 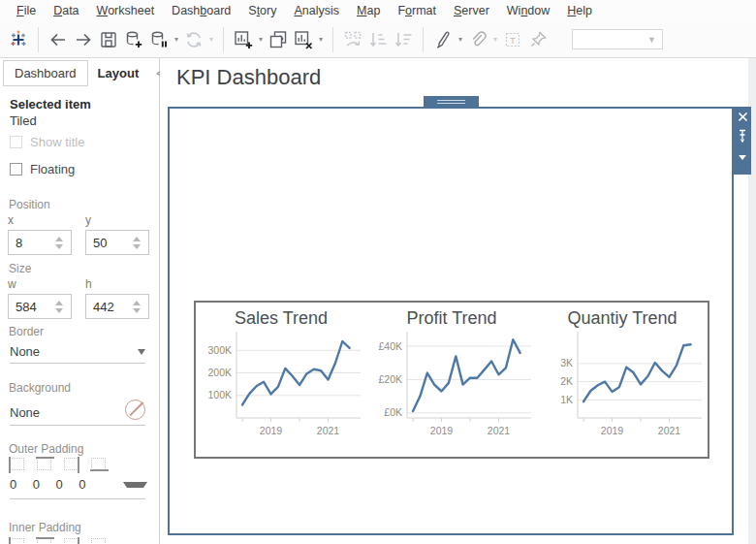 What do you see at coordinates (117, 306) in the screenshot?
I see `size-h-stepper` at bounding box center [117, 306].